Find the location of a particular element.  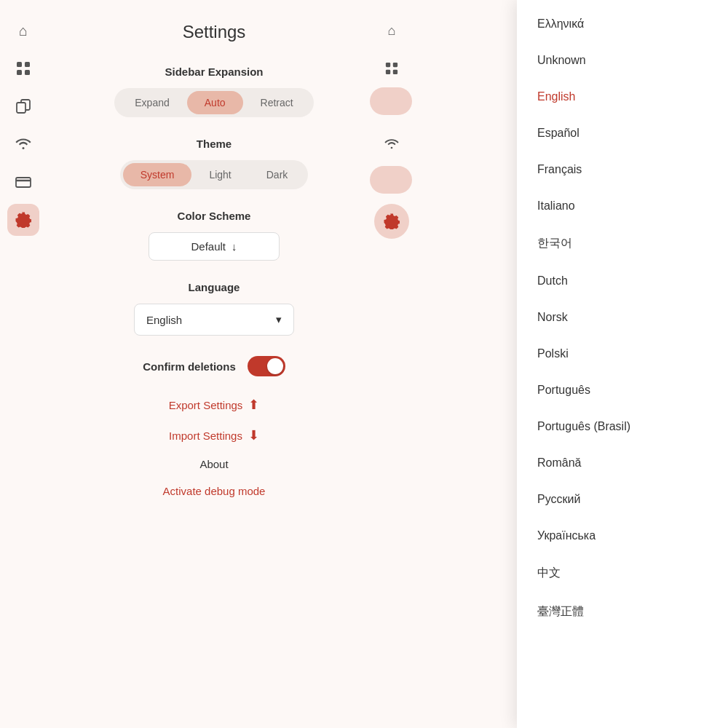

retract-btn: Retract is located at coordinates (277, 103).